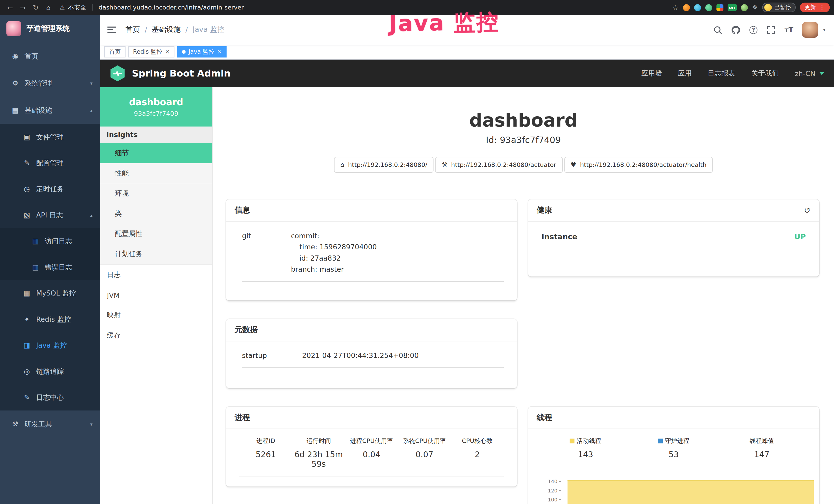 The image size is (834, 504). Describe the element at coordinates (50, 241) in the screenshot. I see `sidebar-item-access-logs: ▥ 访问日志` at that location.